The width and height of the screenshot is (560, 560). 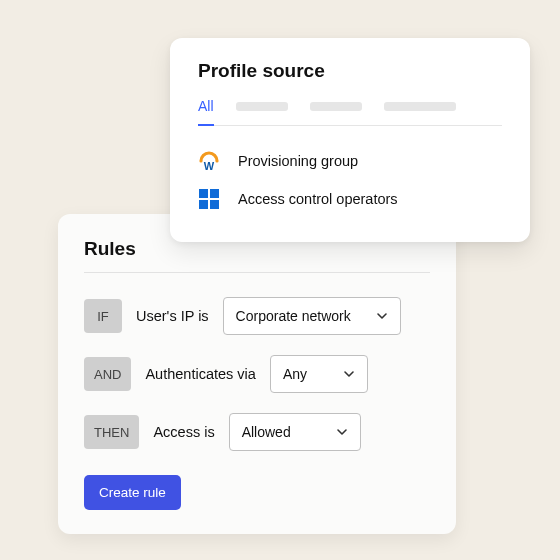 What do you see at coordinates (312, 316) in the screenshot?
I see `select-ip: Corporate network` at bounding box center [312, 316].